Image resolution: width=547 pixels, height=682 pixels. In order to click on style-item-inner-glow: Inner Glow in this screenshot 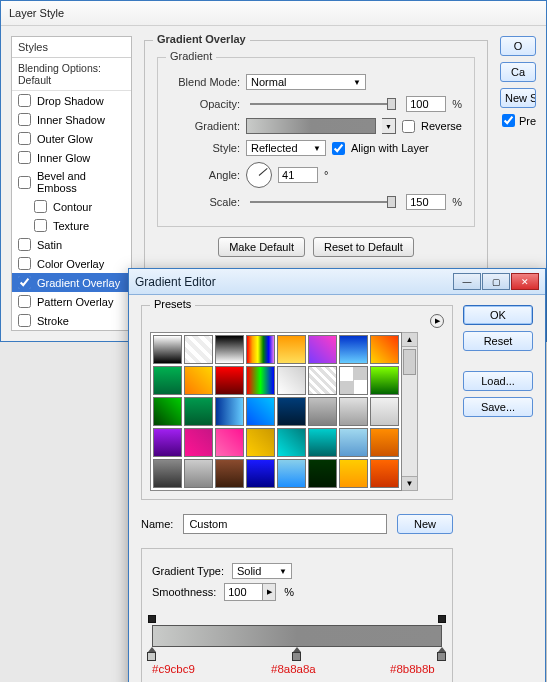, I will do `click(72, 158)`.